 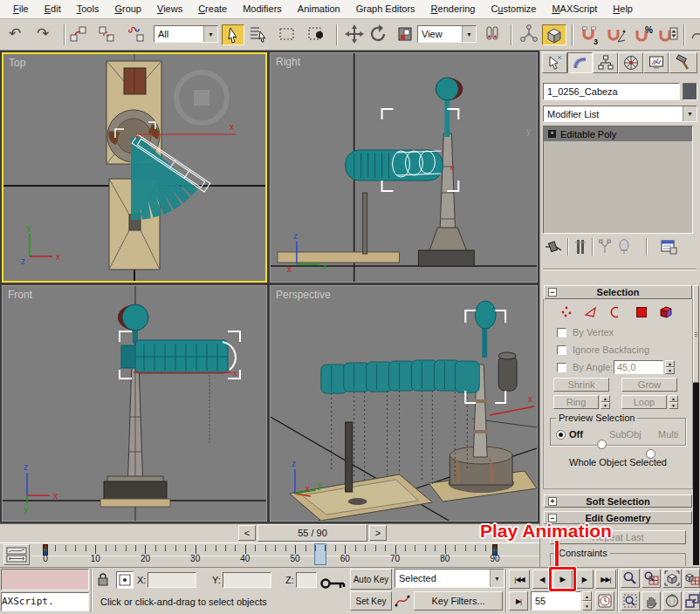 I want to click on min-max-toggle-button, so click(x=691, y=601).